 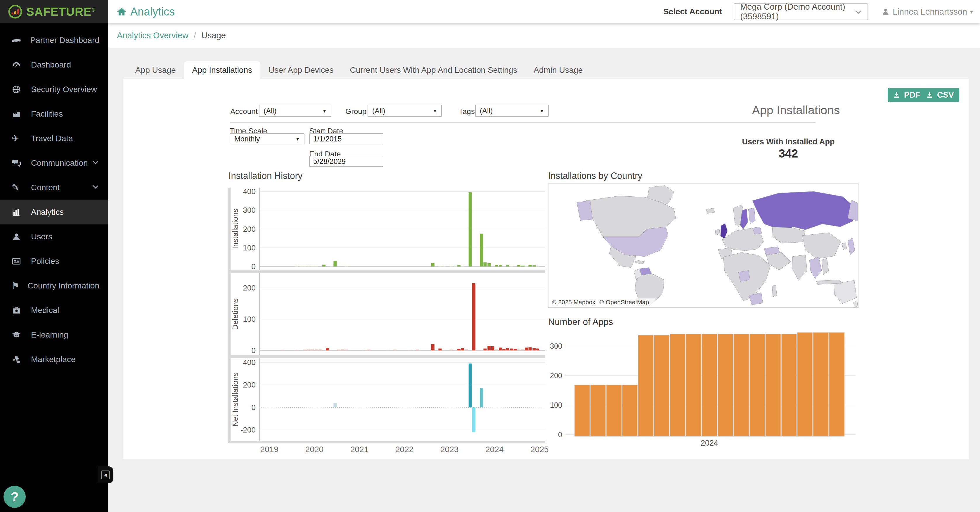 What do you see at coordinates (544, 36) in the screenshot?
I see `breadcrumb: Analytics Overview / Usage` at bounding box center [544, 36].